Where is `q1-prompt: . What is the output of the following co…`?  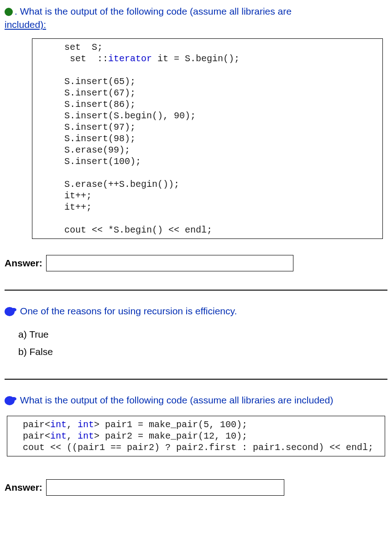
q1-prompt: . What is the output of the following co… is located at coordinates (196, 18).